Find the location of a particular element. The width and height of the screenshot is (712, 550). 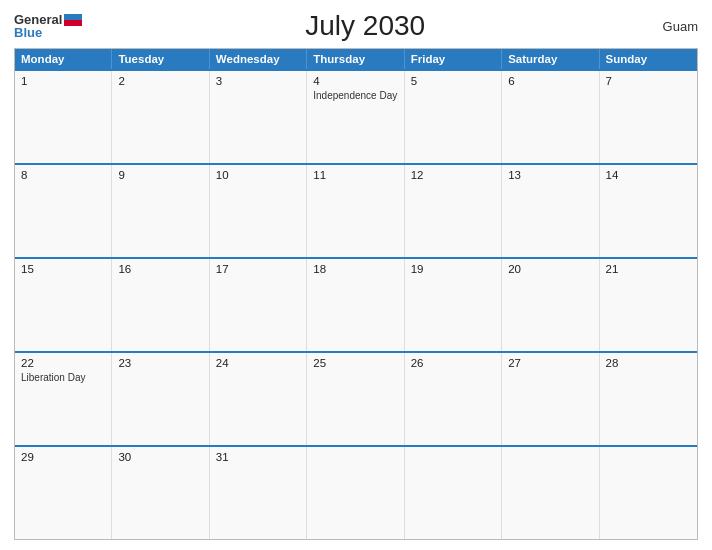

header-cell-monday: Monday is located at coordinates (64, 59).